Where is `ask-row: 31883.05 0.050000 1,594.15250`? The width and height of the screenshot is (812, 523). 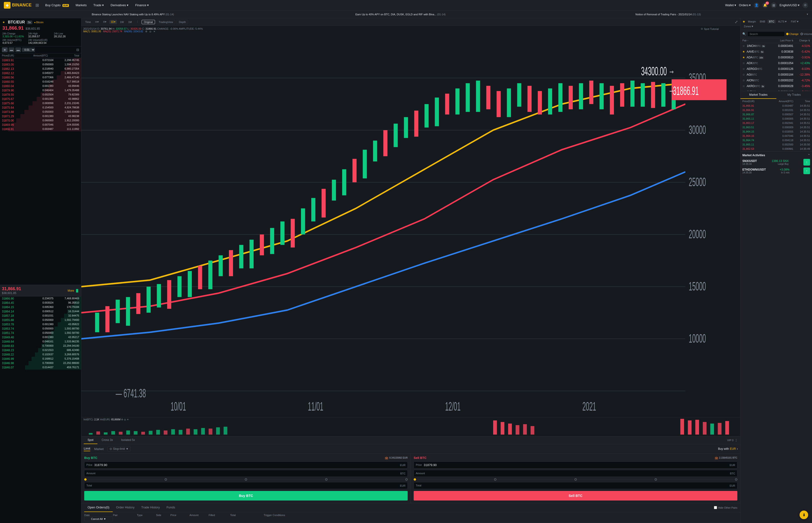
ask-row: 31883.05 0.050000 1,594.15250 is located at coordinates (41, 65).